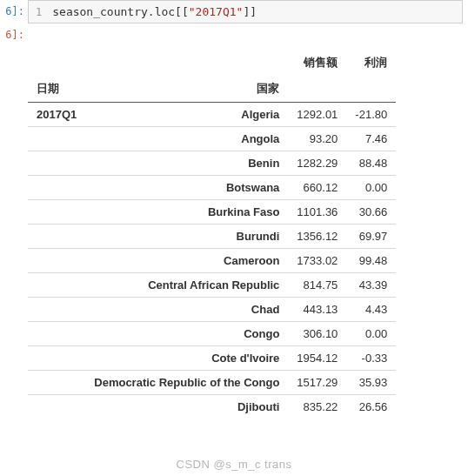 The width and height of the screenshot is (468, 476). What do you see at coordinates (317, 407) in the screenshot?
I see `sales-cell: 835.22` at bounding box center [317, 407].